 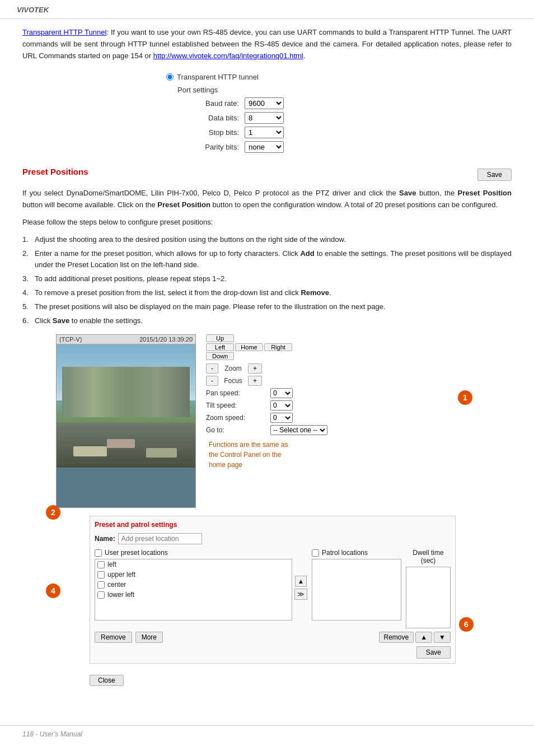 I want to click on preset-save-button: Save, so click(x=433, y=652).